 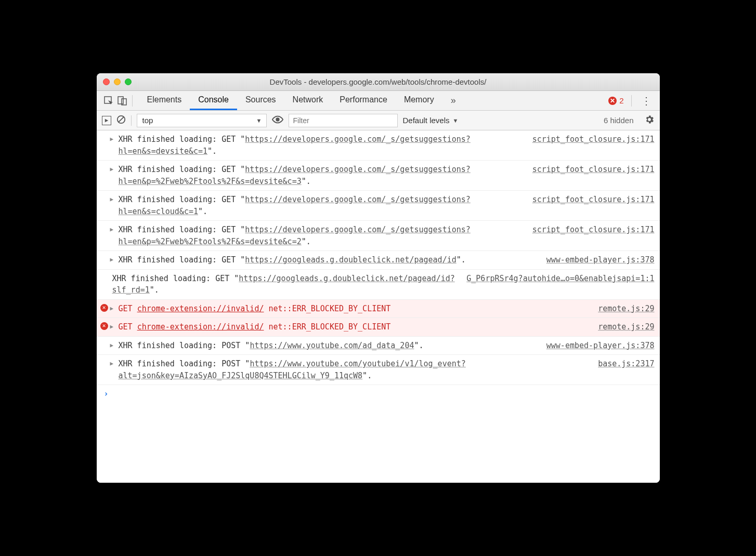 What do you see at coordinates (291, 101) in the screenshot?
I see `panel-tabs: Elements Console Sources Network Perform…` at bounding box center [291, 101].